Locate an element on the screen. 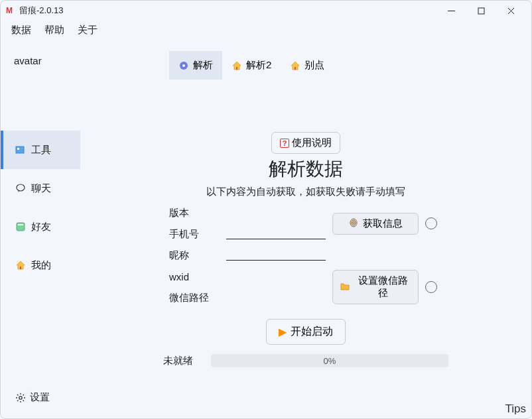 The height and width of the screenshot is (419, 532). play-icon: ▶ is located at coordinates (283, 331).